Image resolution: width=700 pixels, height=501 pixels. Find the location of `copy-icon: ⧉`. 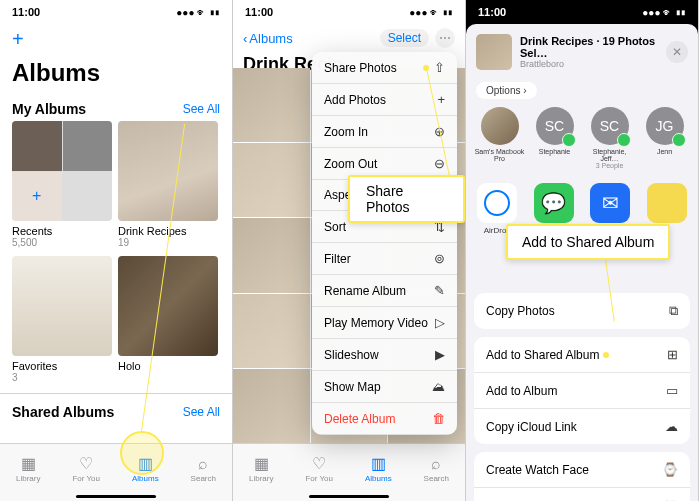

copy-icon: ⧉ is located at coordinates (674, 311).